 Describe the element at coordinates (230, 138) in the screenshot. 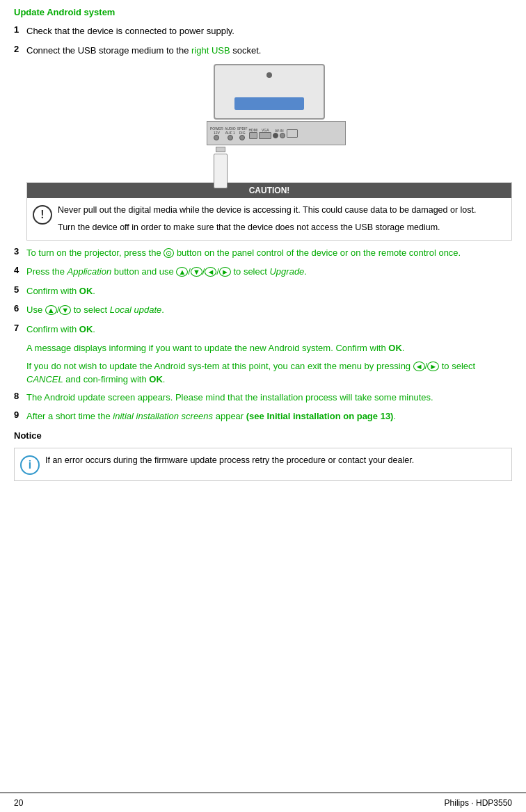

I see `port-audio` at that location.